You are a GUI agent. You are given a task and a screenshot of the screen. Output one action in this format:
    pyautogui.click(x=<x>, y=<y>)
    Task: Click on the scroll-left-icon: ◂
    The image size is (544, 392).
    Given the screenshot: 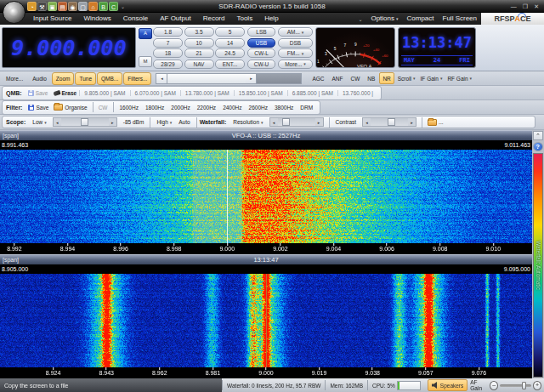 What is the action you would take?
    pyautogui.click(x=162, y=78)
    